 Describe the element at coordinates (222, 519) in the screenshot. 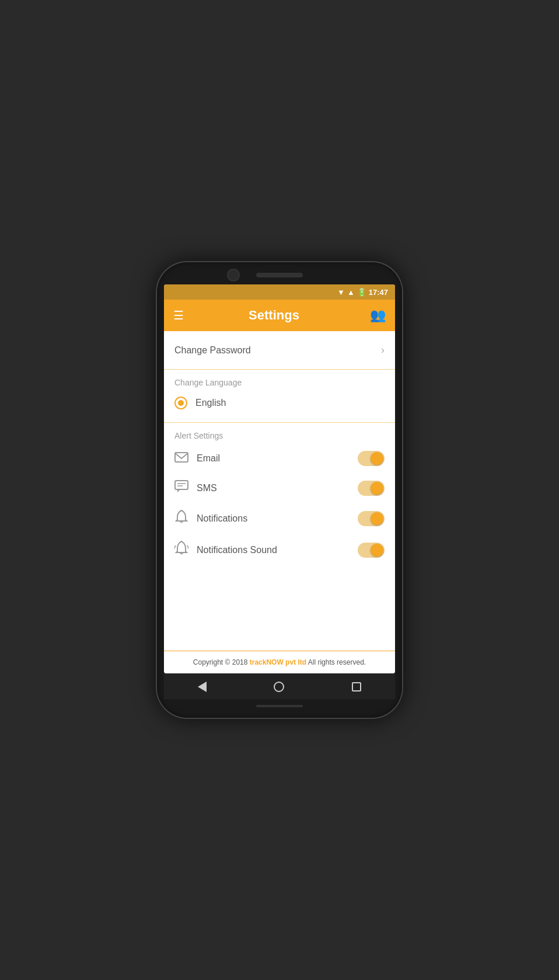

I see `notifications-alert-label: Notifications` at that location.